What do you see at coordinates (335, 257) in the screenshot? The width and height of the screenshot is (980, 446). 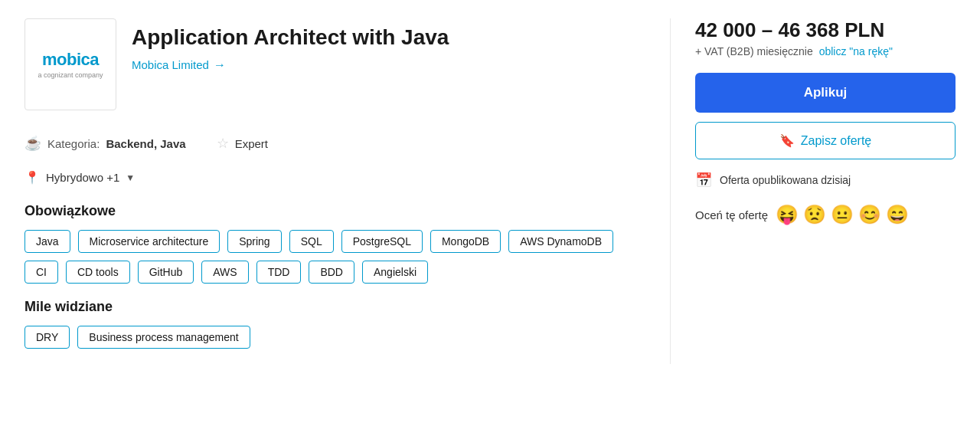 I see `mandatory-skills-container: JavaMicroservice architectureSpringSQLPo…` at bounding box center [335, 257].